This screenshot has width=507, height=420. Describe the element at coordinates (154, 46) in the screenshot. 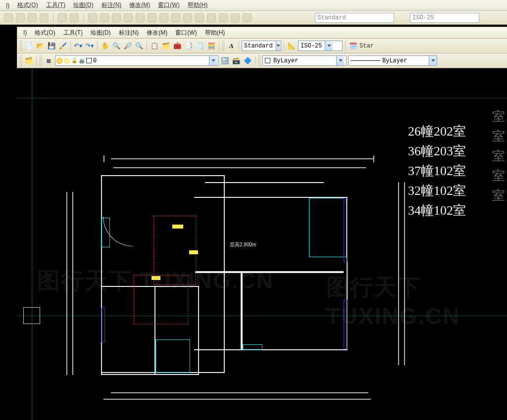

I see `properties-icon: 📋` at that location.